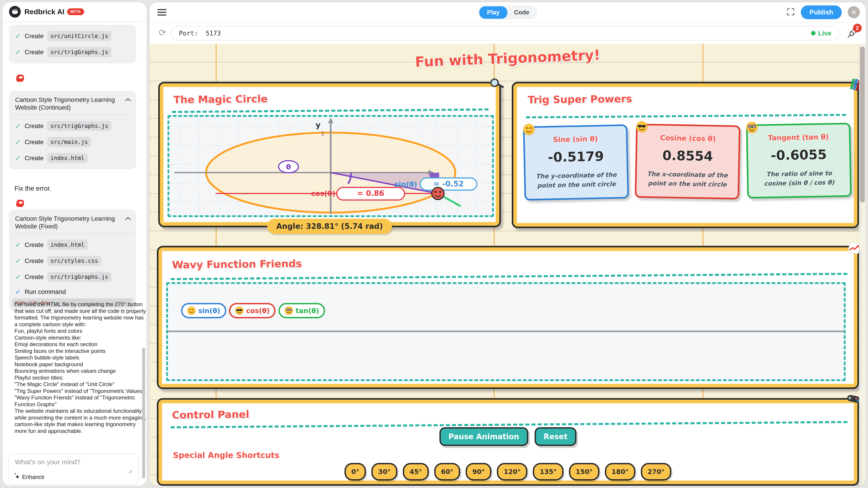 Image resolution: width=868 pixels, height=488 pixels. What do you see at coordinates (496, 84) in the screenshot?
I see `magnifier-icon` at bounding box center [496, 84].